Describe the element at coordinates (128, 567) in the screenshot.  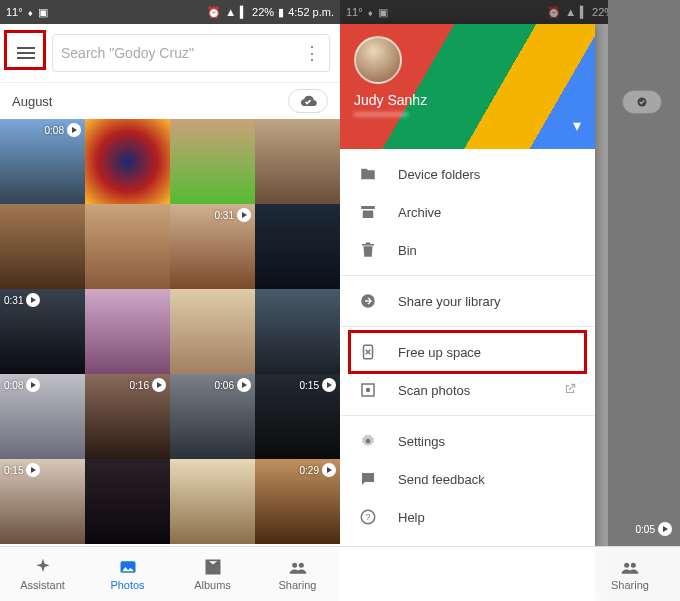
I see `photos-icon` at that location.